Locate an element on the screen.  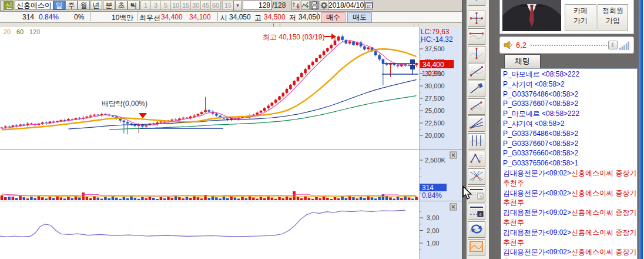
period-tab-1: 일 is located at coordinates (59, 5).